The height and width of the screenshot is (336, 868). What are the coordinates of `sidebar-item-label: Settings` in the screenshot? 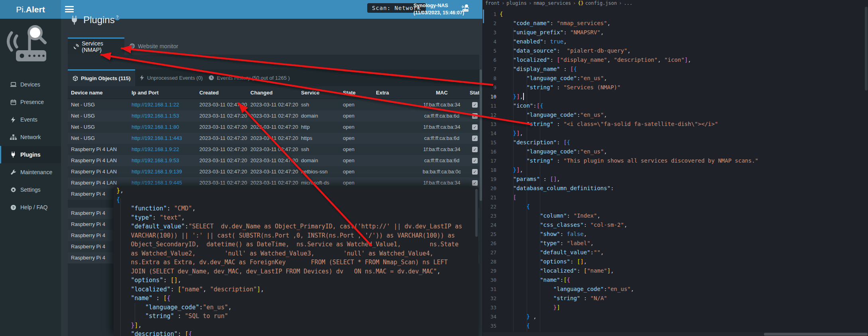 It's located at (30, 190).